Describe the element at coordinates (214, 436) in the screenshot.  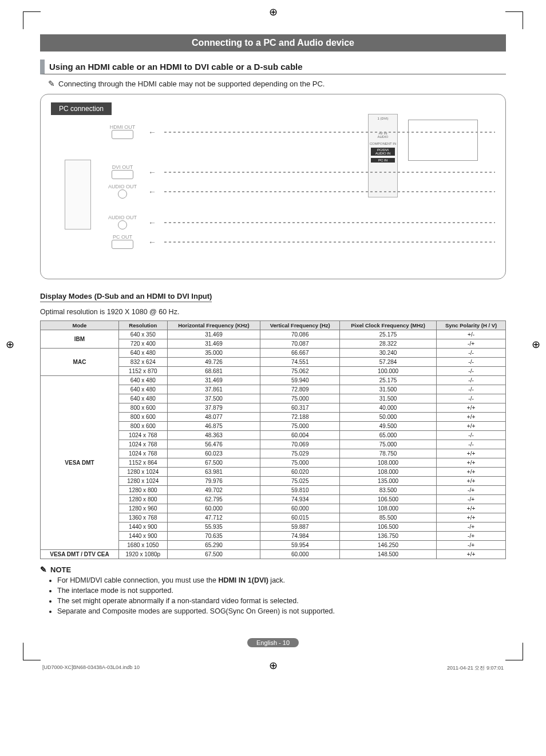
I see `table-cell: 48.363` at that location.